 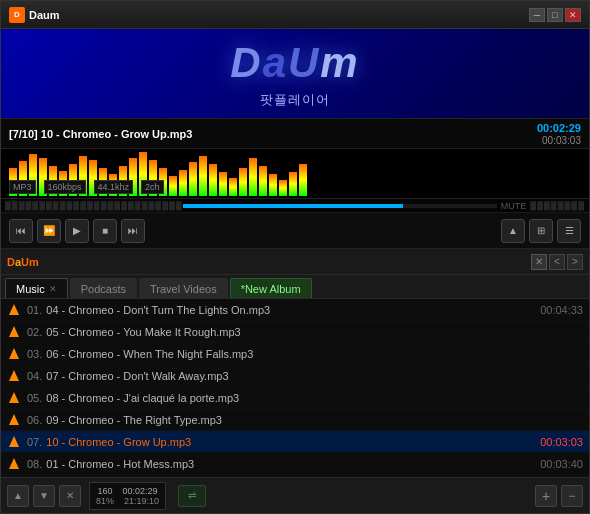 What do you see at coordinates (21, 231) in the screenshot?
I see `prev-button: ⏮` at bounding box center [21, 231].